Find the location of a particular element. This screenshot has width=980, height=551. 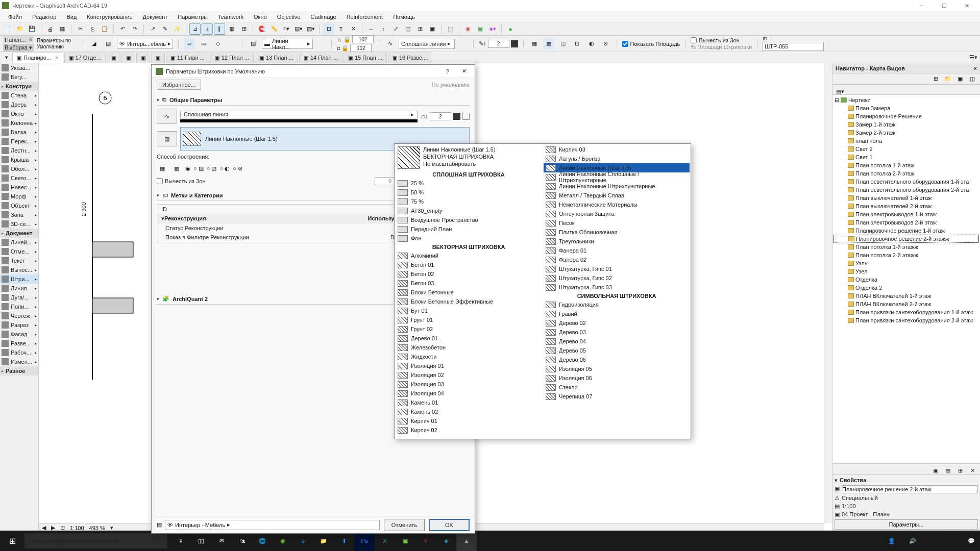

hatch-option: Дерево 04 is located at coordinates (617, 341).